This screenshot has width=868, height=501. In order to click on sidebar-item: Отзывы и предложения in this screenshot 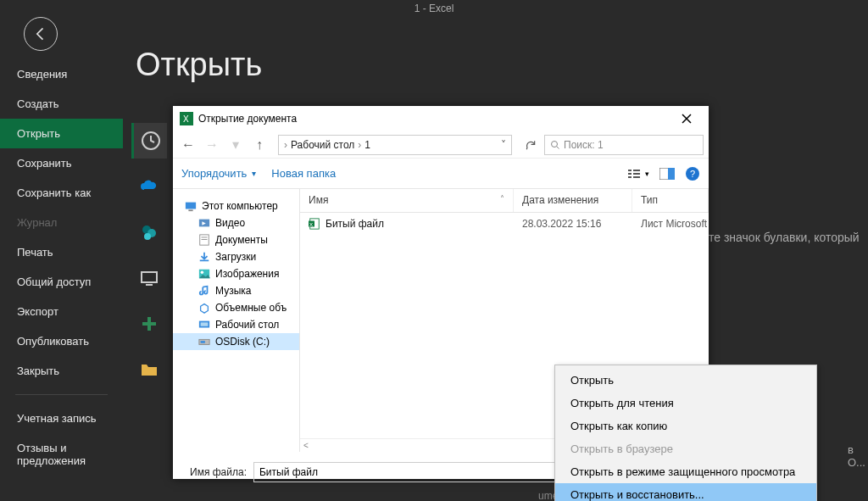, I will do `click(61, 454)`.